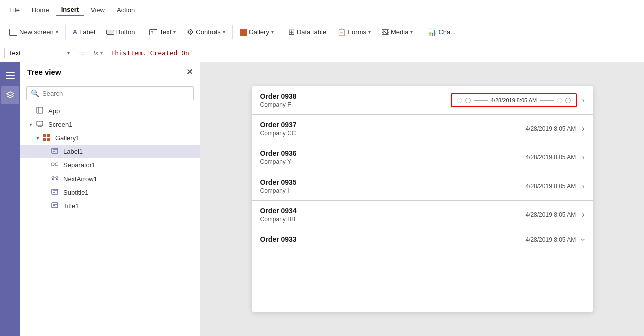  I want to click on tree-item-separator1: Separator1, so click(110, 165).